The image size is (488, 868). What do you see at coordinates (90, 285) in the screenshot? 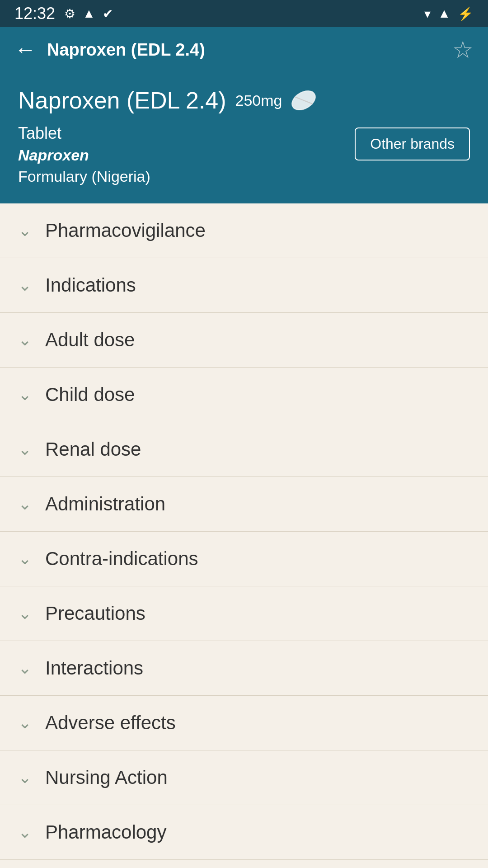
I see `section-label: Indications` at bounding box center [90, 285].